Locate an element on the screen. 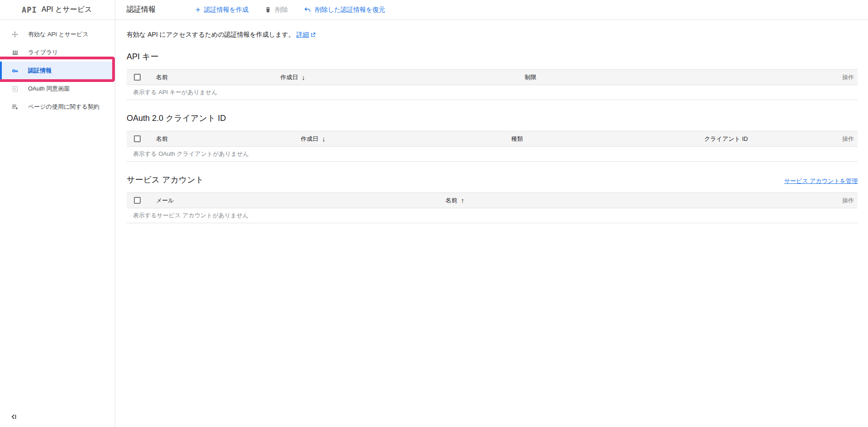  service-accounts-header-row: メール 名前 ↑ 操作 is located at coordinates (492, 201).